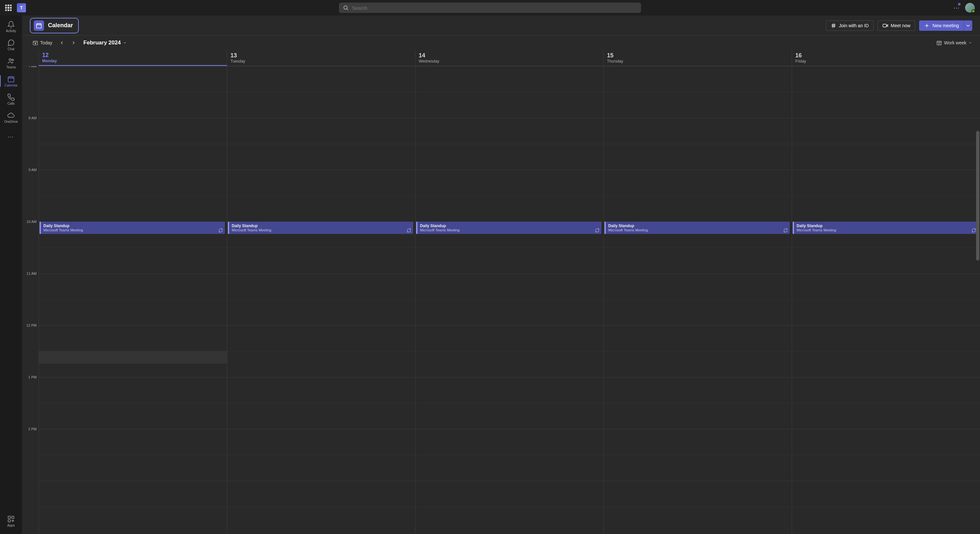 The height and width of the screenshot is (534, 980). Describe the element at coordinates (510, 58) in the screenshot. I see `day-header: 14Wednesday` at that location.